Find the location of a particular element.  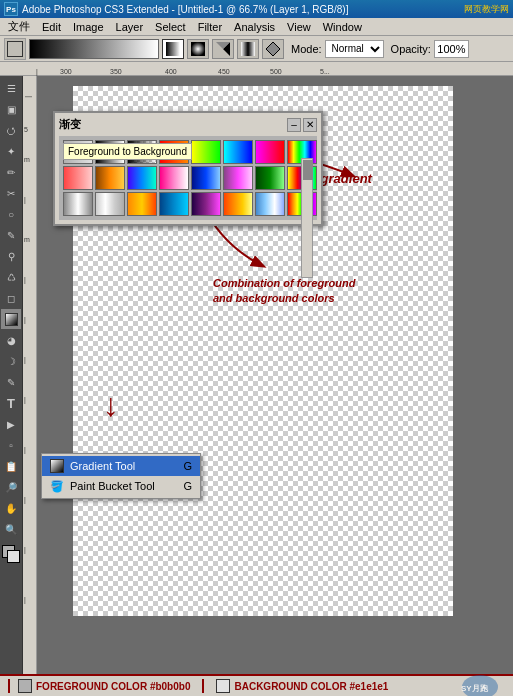

angle-gradient-btn is located at coordinates (223, 49).